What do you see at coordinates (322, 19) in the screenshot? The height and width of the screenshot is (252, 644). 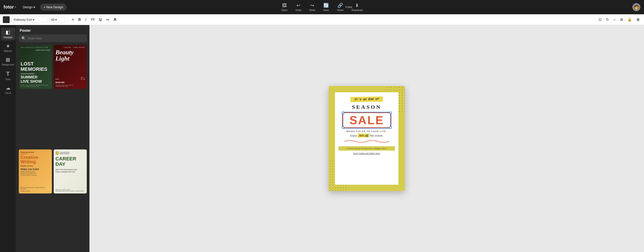 I see `format-bar: Raleway Extr ▾ 60 ▾ ≡ B I TT U ⇔ A ⊡ ↻ ○…` at bounding box center [322, 19].